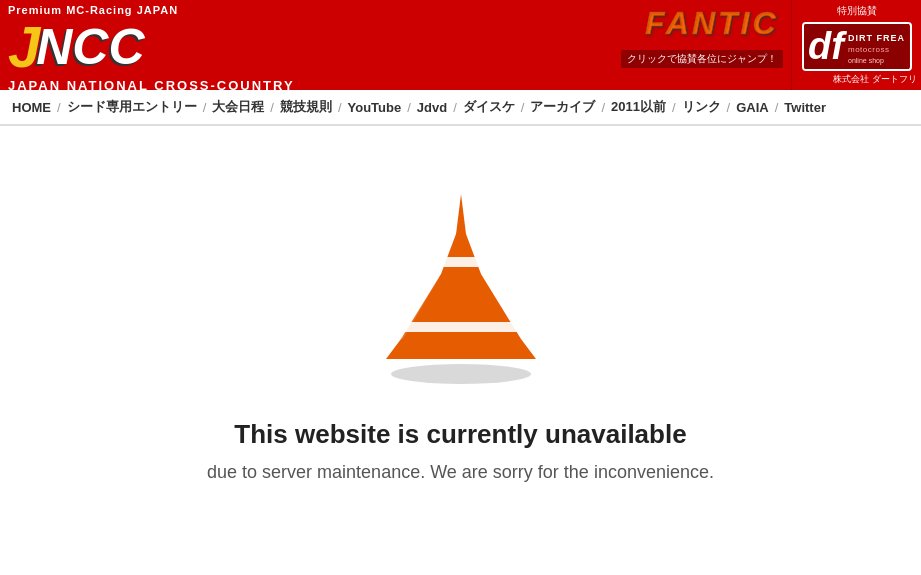 This screenshot has height=575, width=921. I want to click on svg-text: DIRT FREA, so click(876, 38).